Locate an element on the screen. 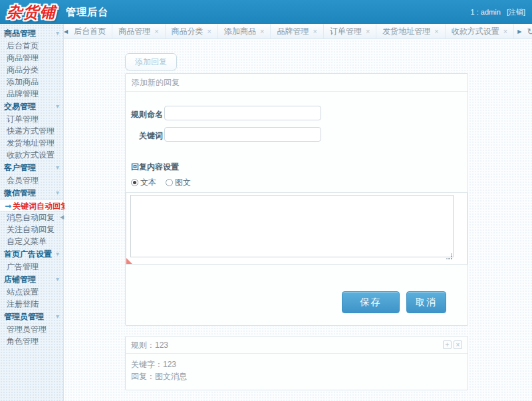 This screenshot has width=532, height=401. sidebar-item-site-settings: 站点设置 is located at coordinates (32, 292).